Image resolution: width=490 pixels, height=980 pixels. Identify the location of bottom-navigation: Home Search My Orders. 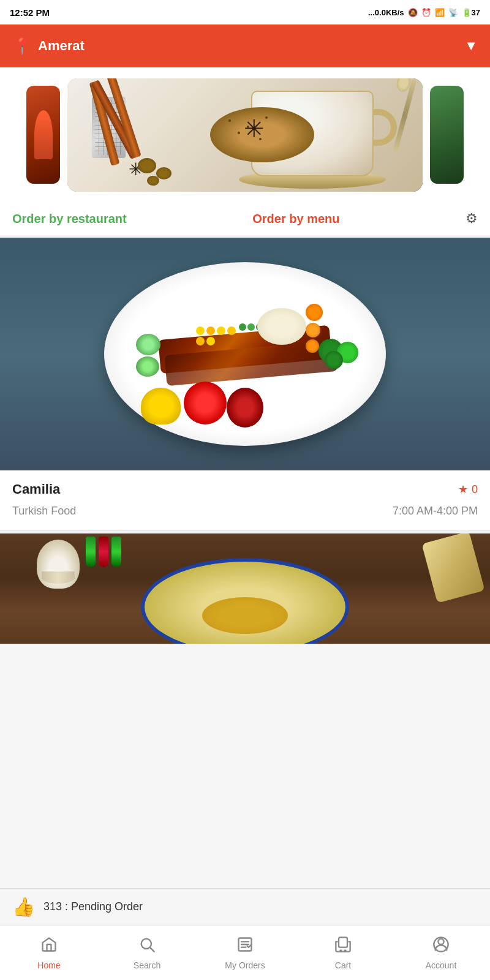
(245, 952).